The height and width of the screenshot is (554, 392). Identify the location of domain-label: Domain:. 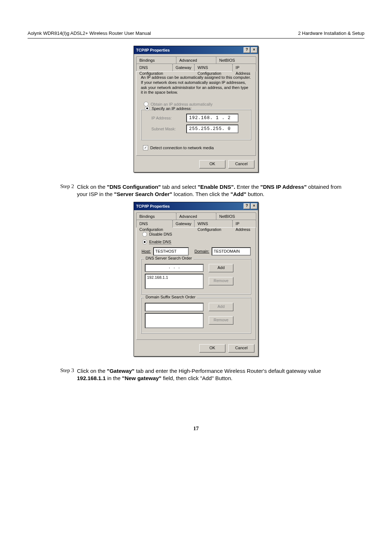
(202, 251).